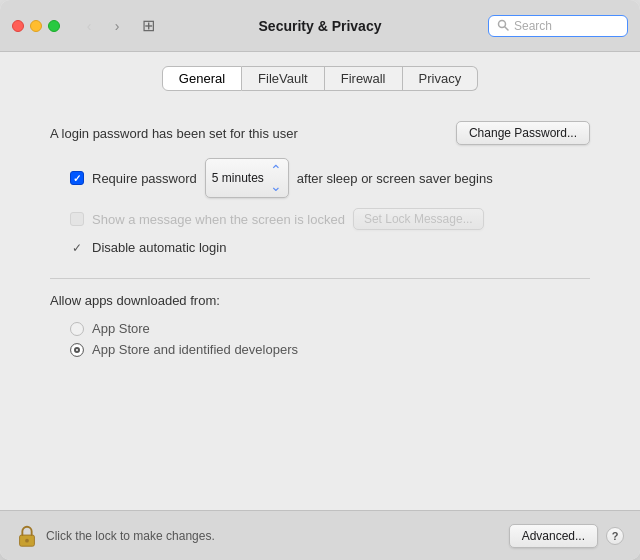 The image size is (640, 560). Describe the element at coordinates (77, 329) in the screenshot. I see `radio-app-store-button` at that location.